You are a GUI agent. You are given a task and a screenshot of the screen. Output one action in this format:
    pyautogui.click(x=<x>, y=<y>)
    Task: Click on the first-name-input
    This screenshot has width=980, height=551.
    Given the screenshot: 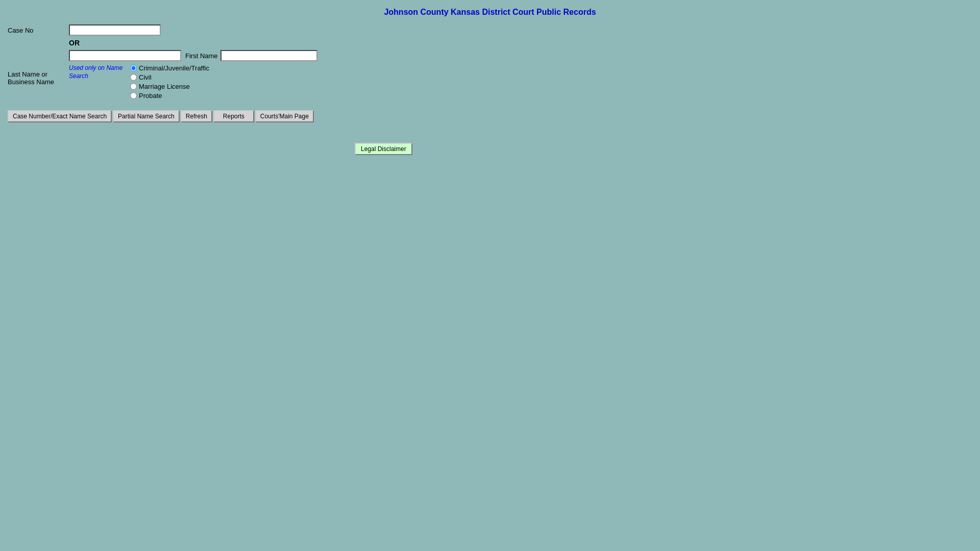 What is the action you would take?
    pyautogui.click(x=269, y=56)
    